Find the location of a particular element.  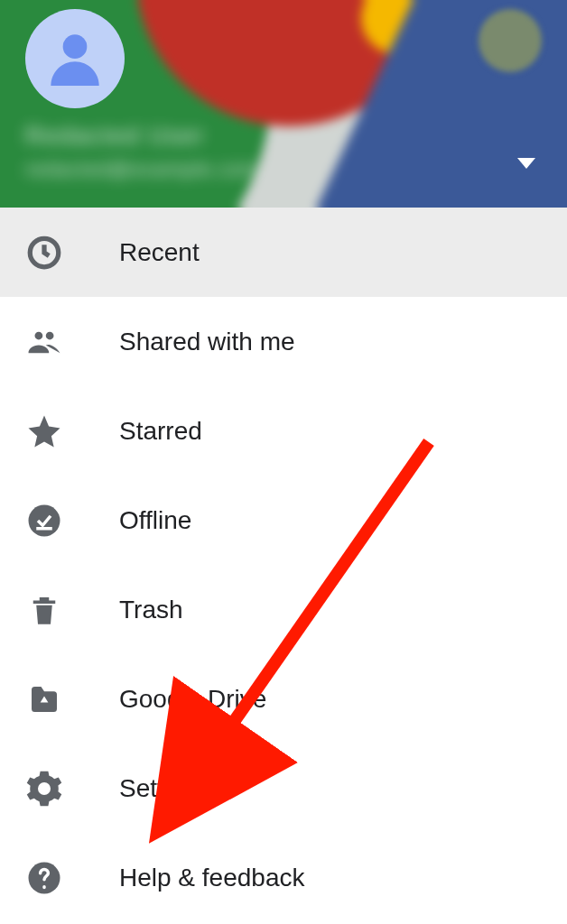

menu-item-offline: Offline is located at coordinates (284, 520).